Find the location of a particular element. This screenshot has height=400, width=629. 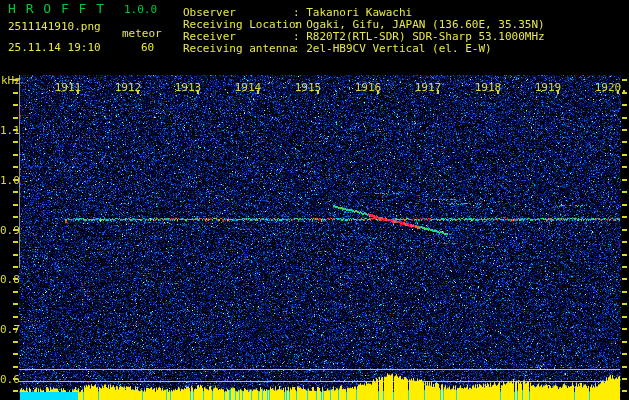

y-axis-label: 0.9 is located at coordinates (6, 230).